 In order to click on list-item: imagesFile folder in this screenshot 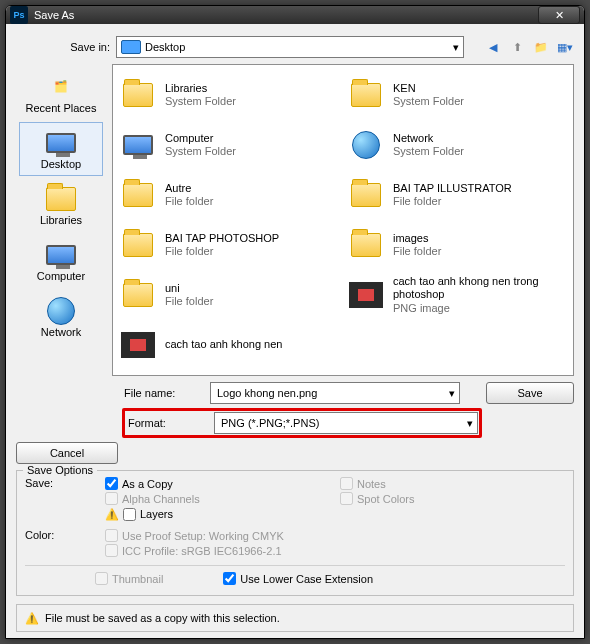, I will do `click(457, 245)`.